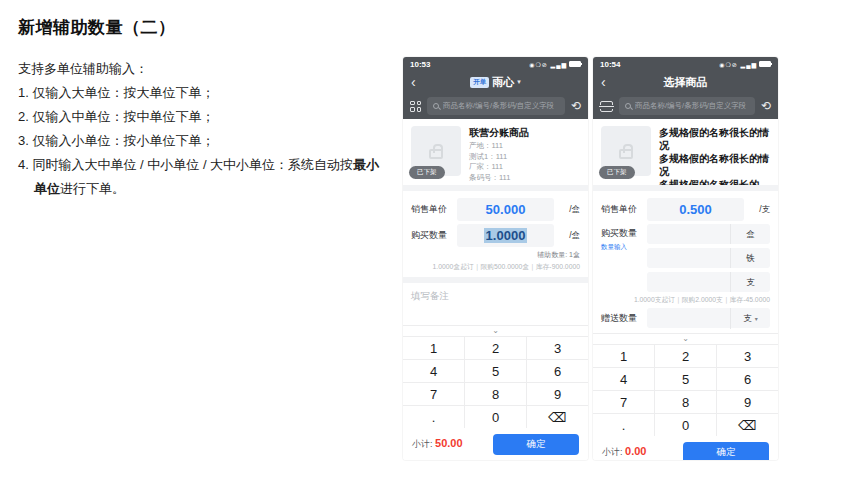 The height and width of the screenshot is (484, 860). Describe the element at coordinates (624, 248) in the screenshot. I see `qty-input-mode-link: 数量输入` at that location.